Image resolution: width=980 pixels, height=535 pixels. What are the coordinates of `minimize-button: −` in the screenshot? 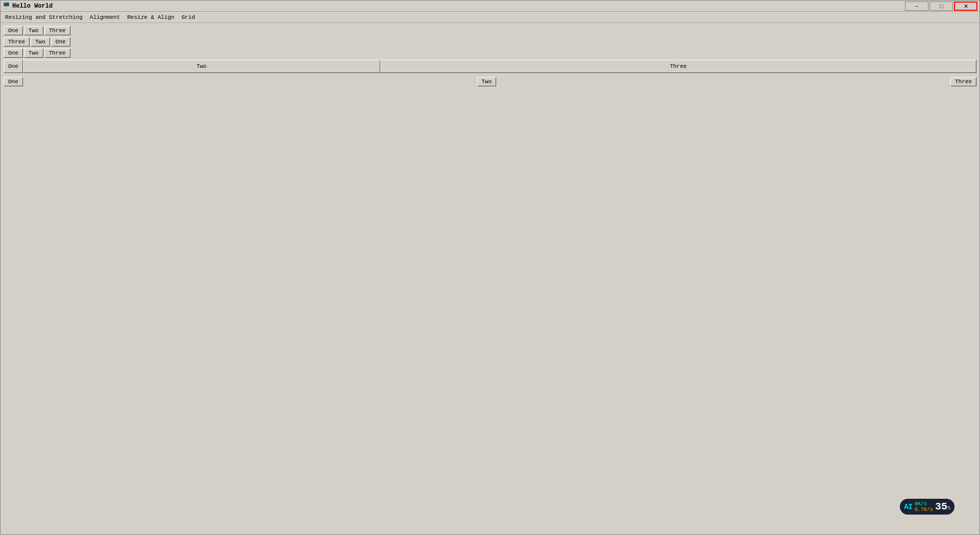 It's located at (917, 6).